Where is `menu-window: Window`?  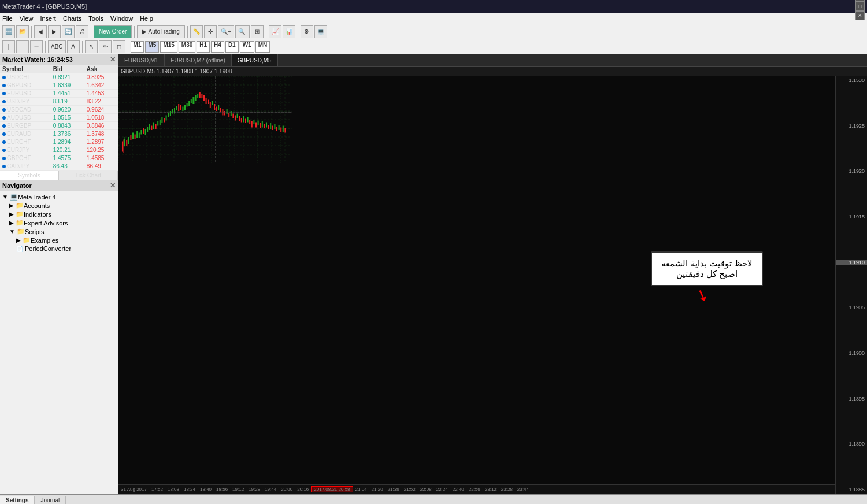 menu-window: Window is located at coordinates (121, 18).